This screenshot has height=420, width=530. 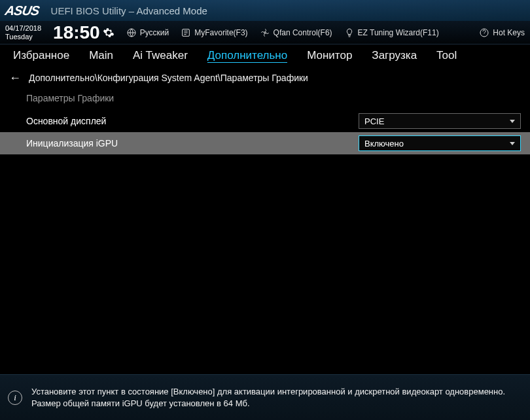 I want to click on tab-tool: Tool, so click(x=446, y=56).